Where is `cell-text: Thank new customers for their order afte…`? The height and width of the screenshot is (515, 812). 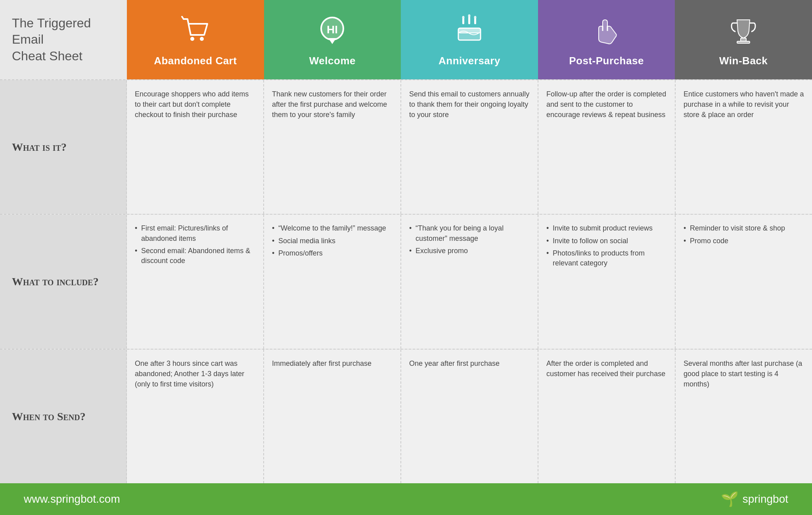 cell-text: Thank new customers for their order afte… is located at coordinates (332, 104).